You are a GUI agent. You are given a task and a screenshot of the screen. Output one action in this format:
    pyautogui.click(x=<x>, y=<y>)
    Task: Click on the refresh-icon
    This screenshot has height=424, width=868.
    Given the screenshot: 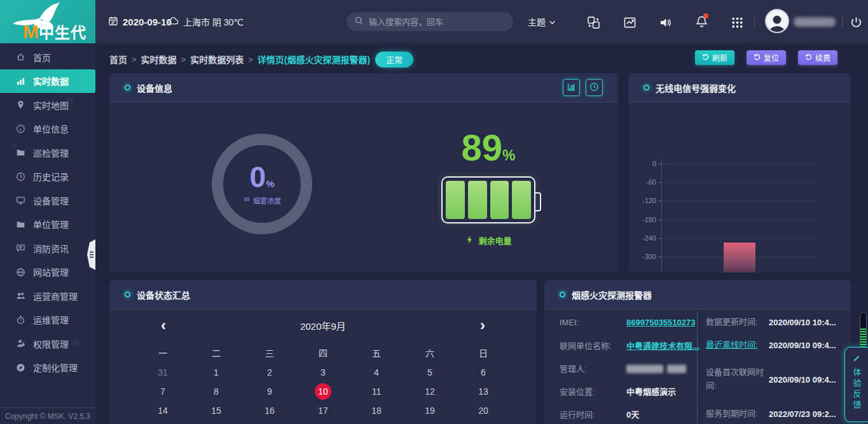 What is the action you would take?
    pyautogui.click(x=757, y=58)
    